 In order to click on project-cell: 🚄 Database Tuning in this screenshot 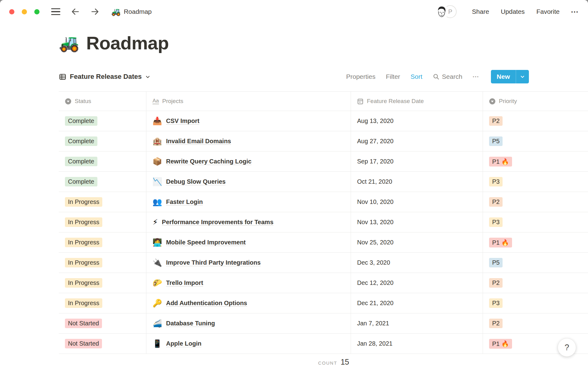, I will do `click(249, 323)`.